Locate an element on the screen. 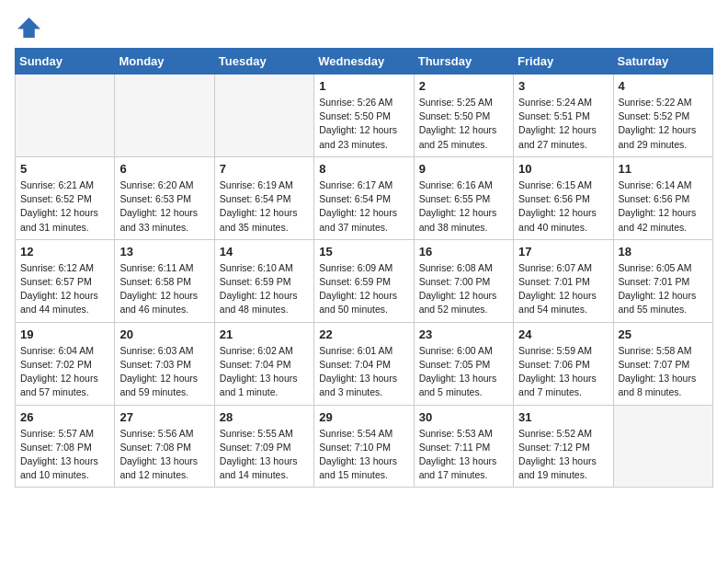  day-detail: Sunrise: 6:03 AM Sunset: 7:03 PM Dayligh… is located at coordinates (164, 372).